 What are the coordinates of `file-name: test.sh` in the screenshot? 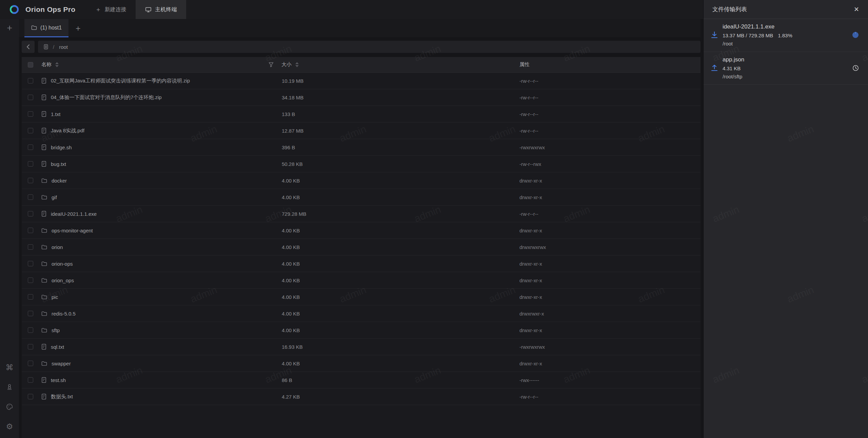 It's located at (58, 380).